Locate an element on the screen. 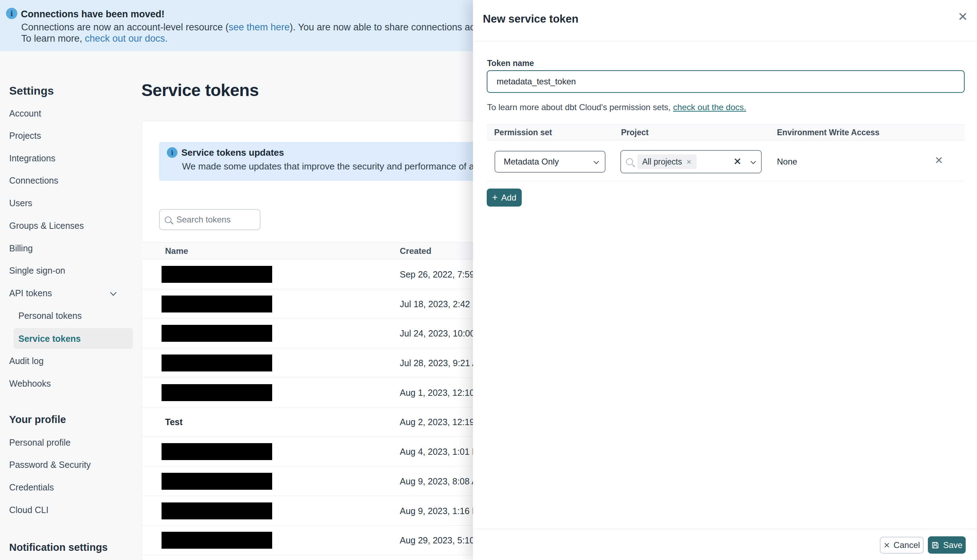 This screenshot has height=560, width=977. column-header-name: Name is located at coordinates (177, 251).